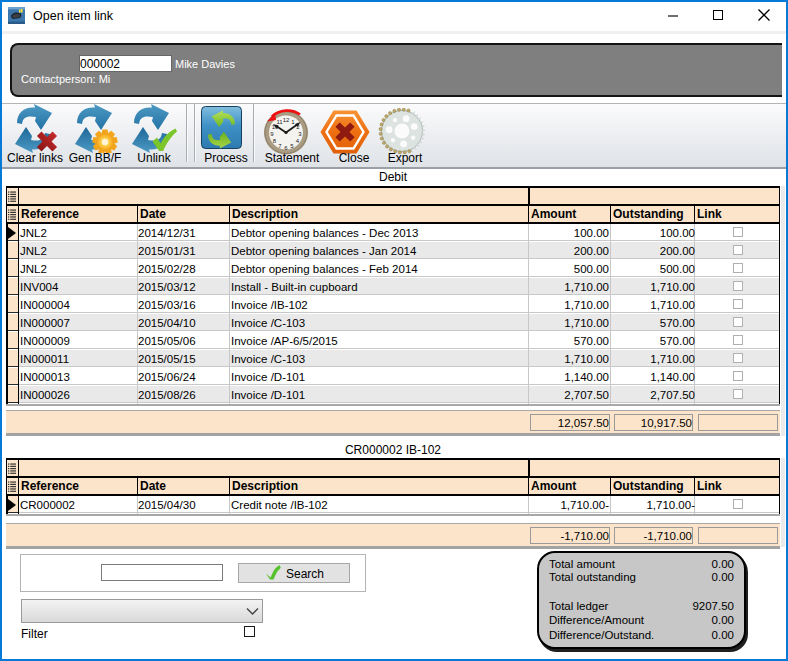 This screenshot has width=788, height=661. What do you see at coordinates (280, 122) in the screenshot?
I see `svg-text: 11` at bounding box center [280, 122].